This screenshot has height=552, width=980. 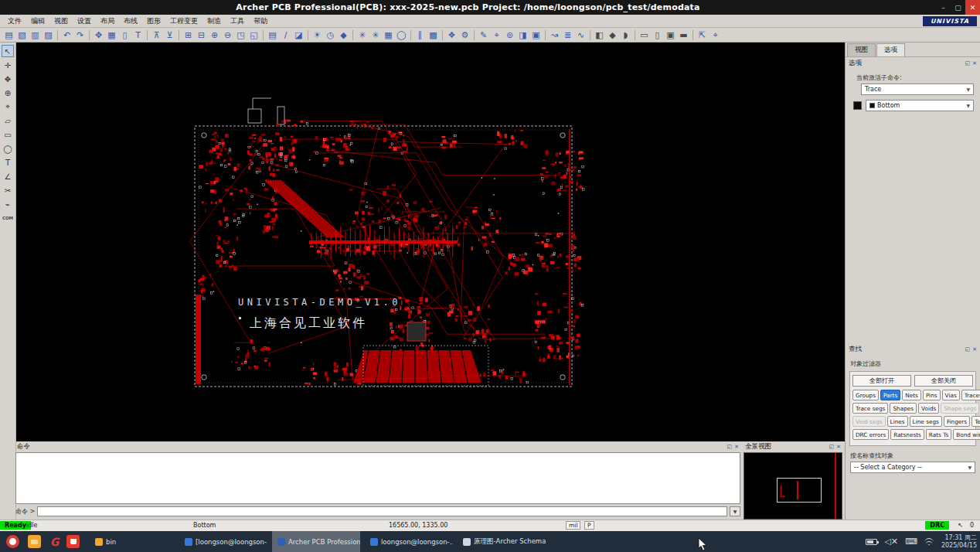 What do you see at coordinates (156, 35) in the screenshot?
I see `lock-icon: ⊼` at bounding box center [156, 35].